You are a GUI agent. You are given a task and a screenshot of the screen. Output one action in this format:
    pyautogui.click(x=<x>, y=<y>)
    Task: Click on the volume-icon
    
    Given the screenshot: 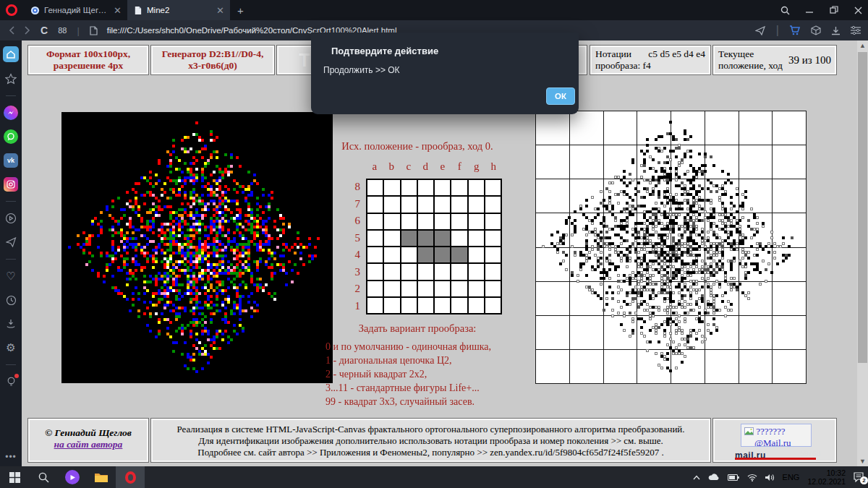 What is the action you would take?
    pyautogui.click(x=770, y=477)
    